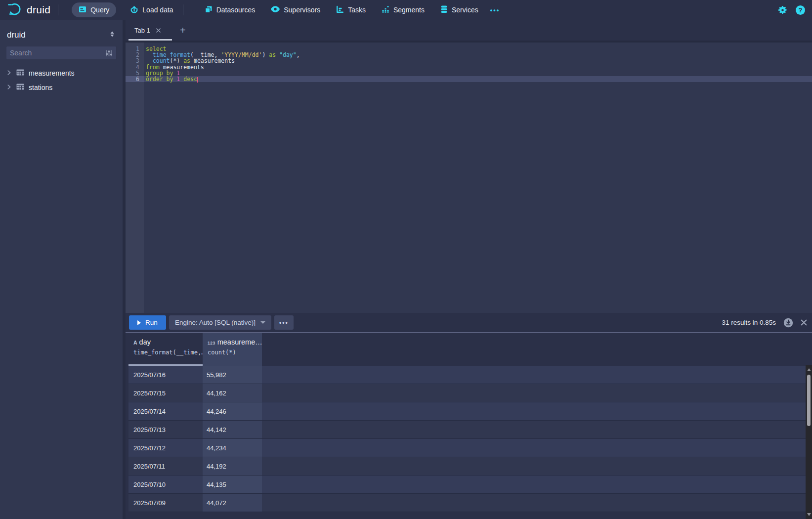 The width and height of the screenshot is (812, 519). Describe the element at coordinates (469, 73) in the screenshot. I see `code-line: 5group by 1` at that location.